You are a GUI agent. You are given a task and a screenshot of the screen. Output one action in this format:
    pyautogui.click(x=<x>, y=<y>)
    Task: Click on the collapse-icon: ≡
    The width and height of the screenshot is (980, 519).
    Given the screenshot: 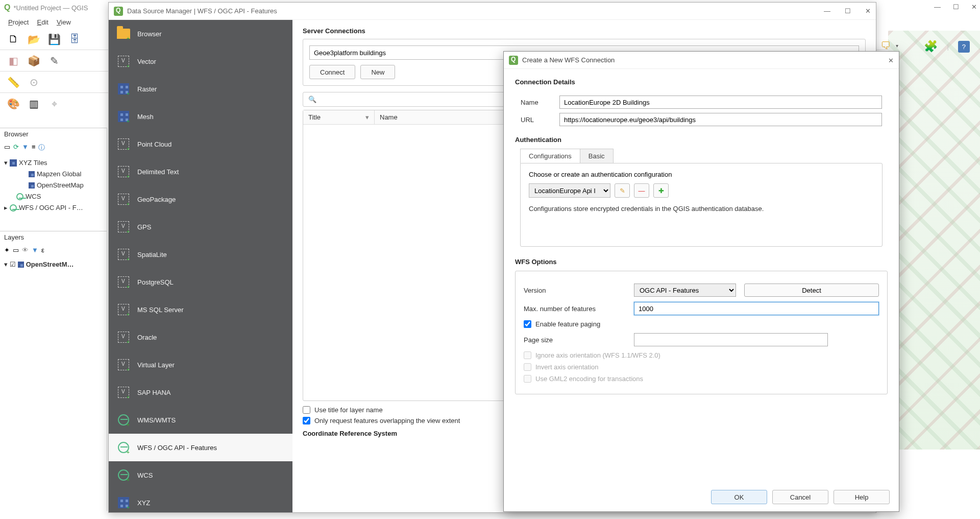 What is the action you would take?
    pyautogui.click(x=34, y=148)
    